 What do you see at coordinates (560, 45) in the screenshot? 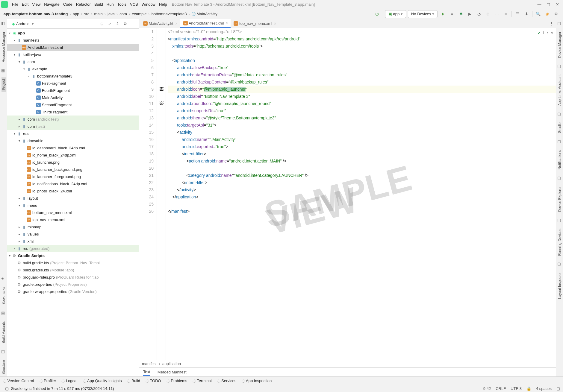
I see `right-tab: Device Manager` at bounding box center [560, 45].